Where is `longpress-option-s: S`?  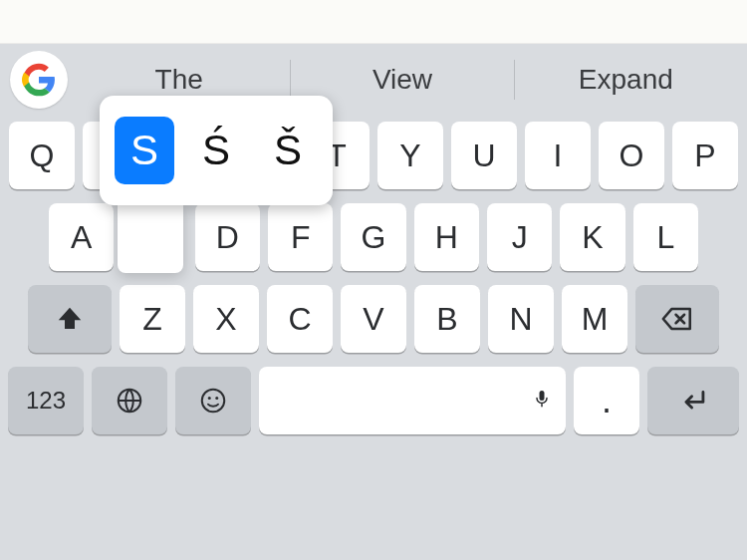
longpress-option-s: S is located at coordinates (144, 150).